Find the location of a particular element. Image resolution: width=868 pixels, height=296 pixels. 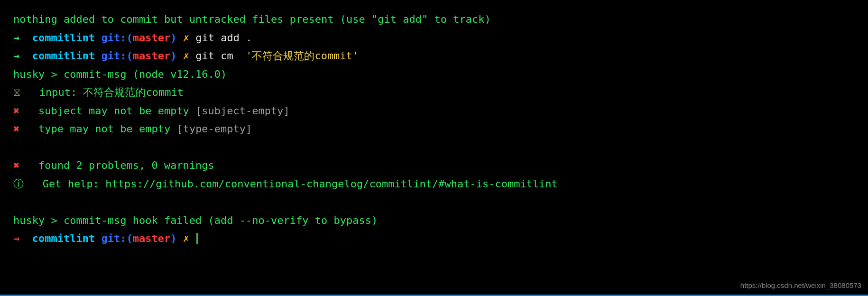

git-status-line: nothing added to commit but untracked fi… is located at coordinates (434, 20).